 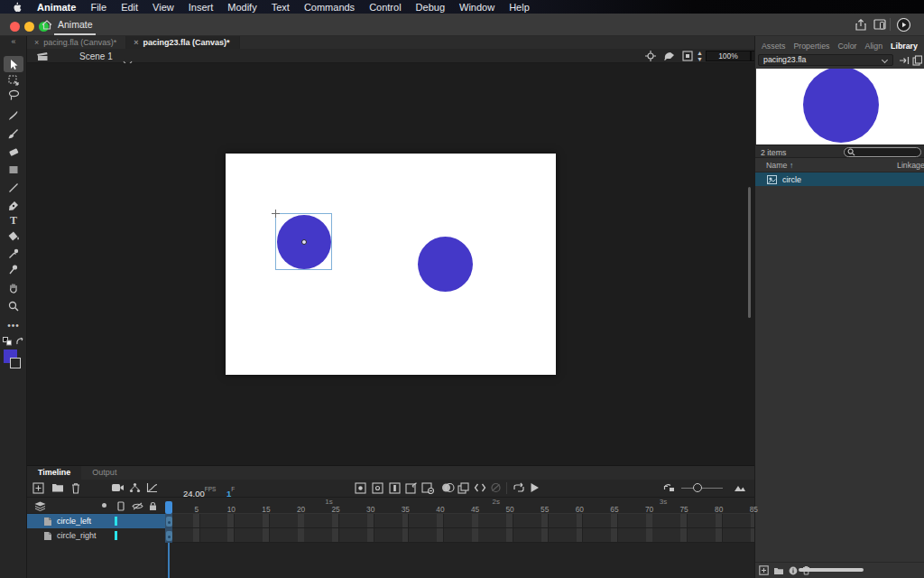 I want to click on frame-area: 5101520253035404550556065707580851s2s3s, so click(x=460, y=538).